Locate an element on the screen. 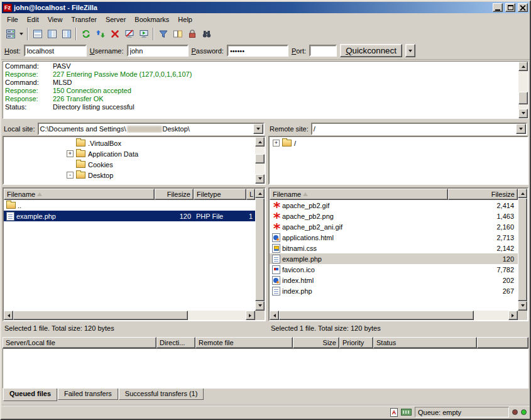 The width and height of the screenshot is (531, 420). local-list-vscrollbar is located at coordinates (260, 250).